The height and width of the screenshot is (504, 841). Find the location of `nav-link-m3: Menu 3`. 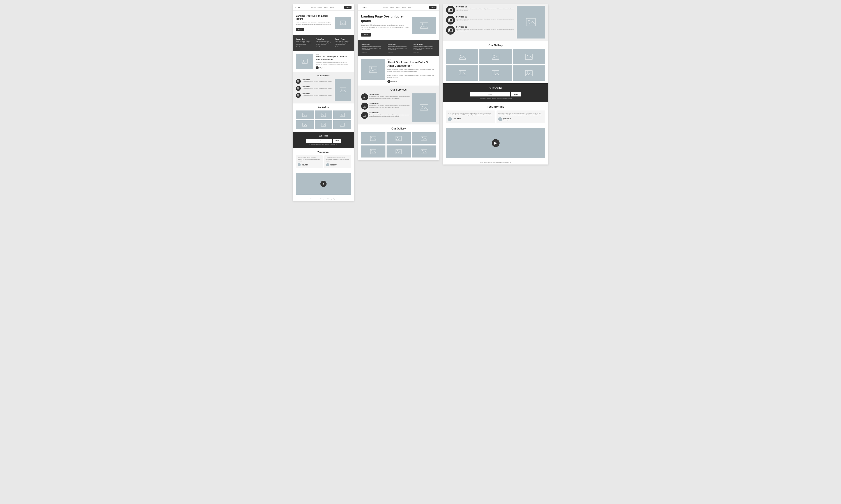

nav-link-m3: Menu 3 is located at coordinates (398, 7).